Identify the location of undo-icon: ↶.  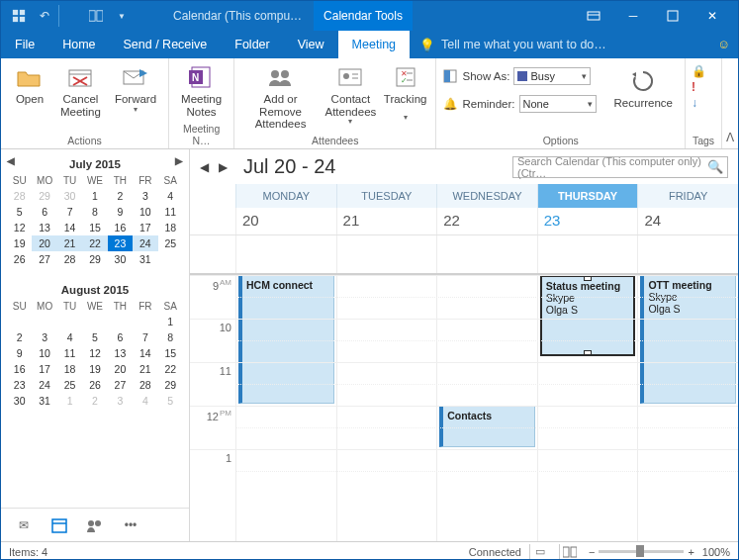
(45, 16).